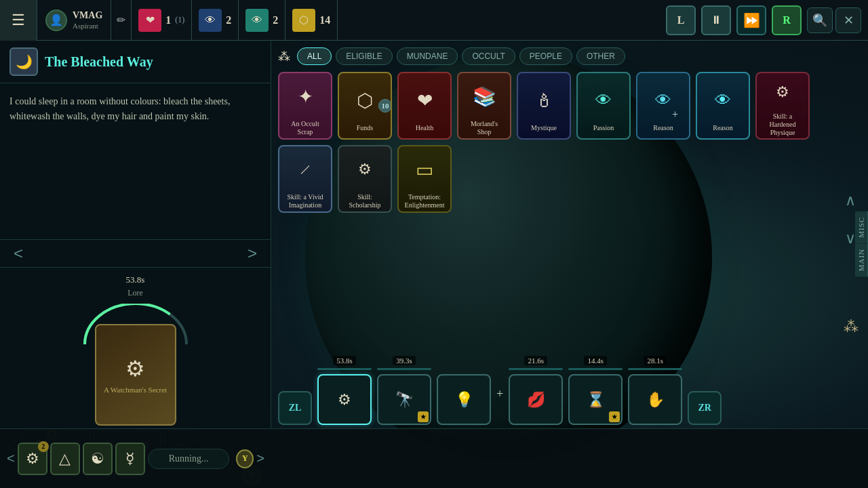 This screenshot has width=868, height=488. Describe the element at coordinates (614, 417) in the screenshot. I see `timeline-slot-5-badge: ★` at that location.